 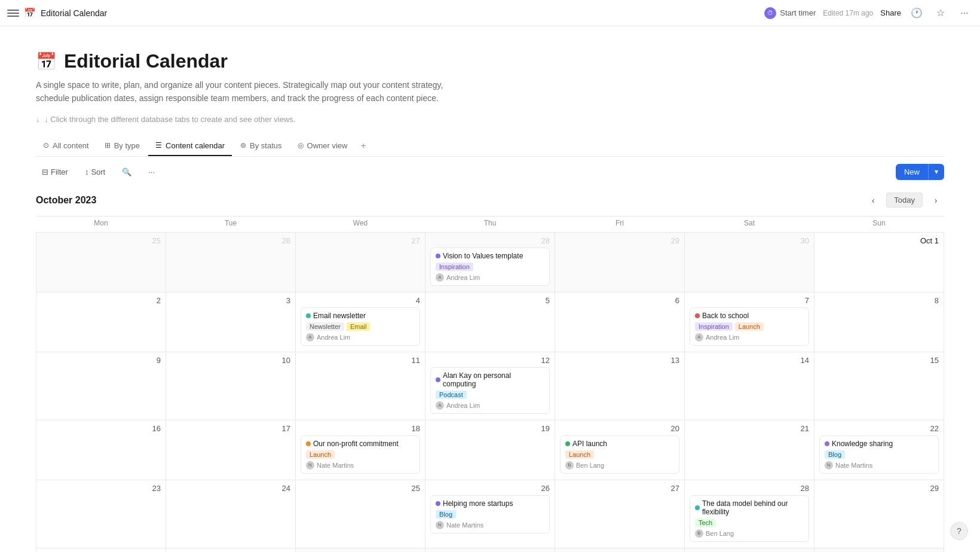 What do you see at coordinates (749, 240) in the screenshot?
I see `day-number: 30` at bounding box center [749, 240].